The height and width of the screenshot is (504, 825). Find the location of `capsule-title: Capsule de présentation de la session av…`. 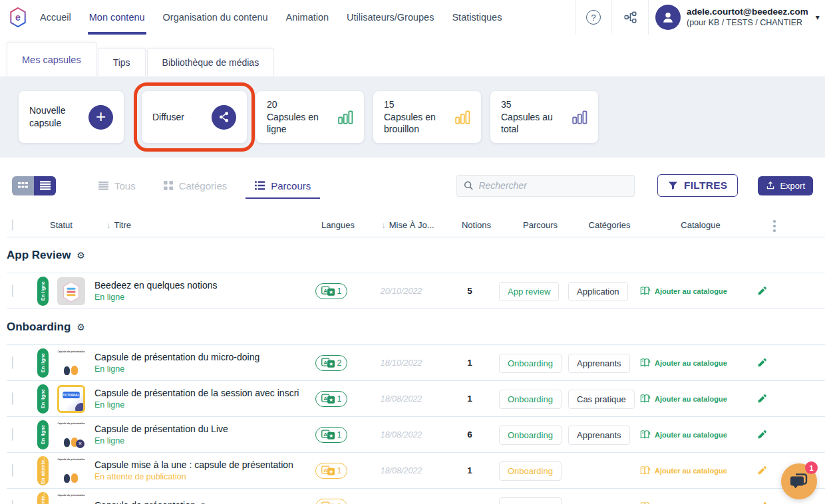

capsule-title: Capsule de présentation de la session av… is located at coordinates (197, 393).